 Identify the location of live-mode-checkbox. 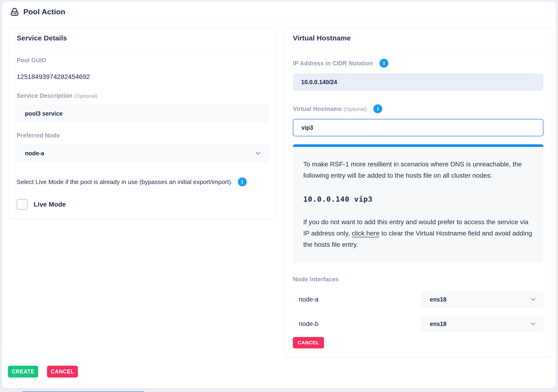
(22, 204).